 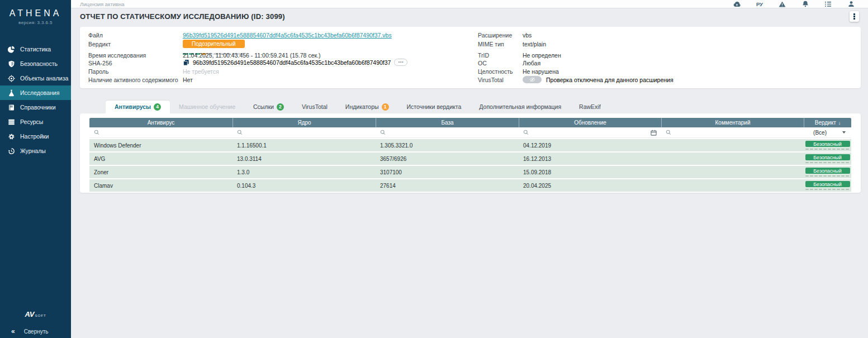 I want to click on report-actions-kebab-button, so click(x=854, y=17).